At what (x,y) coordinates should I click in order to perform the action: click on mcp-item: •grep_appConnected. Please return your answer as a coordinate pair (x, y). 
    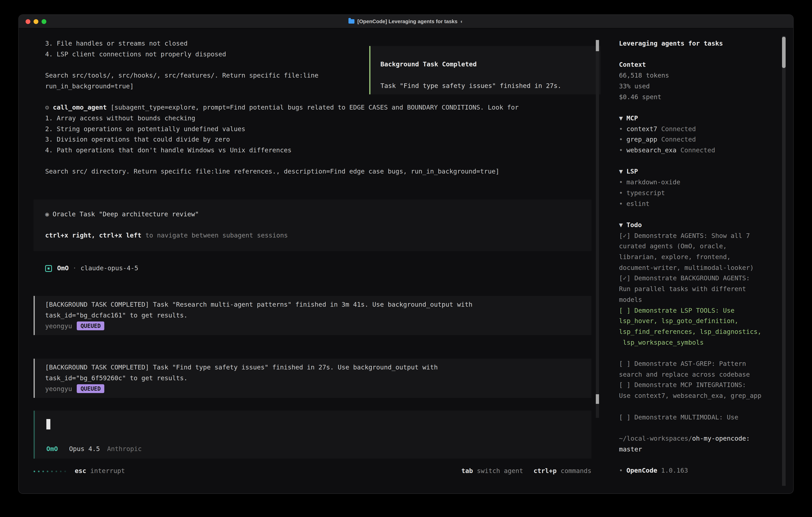
    Looking at the image, I should click on (693, 140).